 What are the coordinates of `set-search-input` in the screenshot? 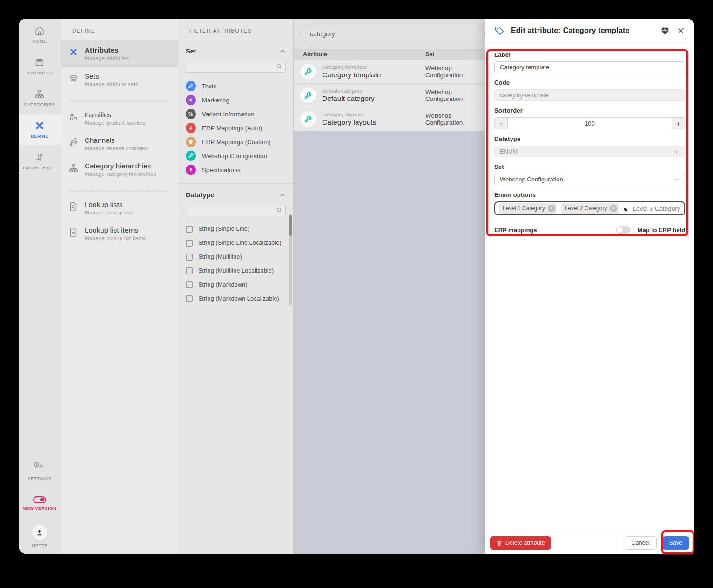 It's located at (235, 67).